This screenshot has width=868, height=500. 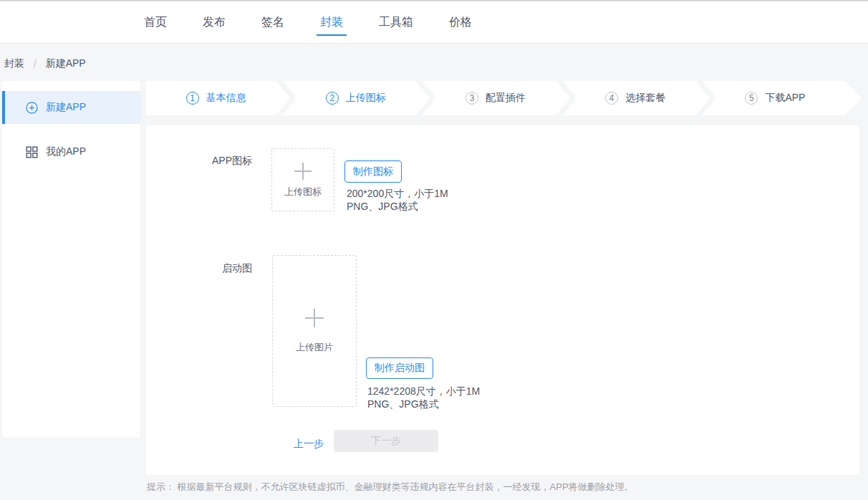 What do you see at coordinates (434, 22) in the screenshot?
I see `top-nav-items: 首页 发布 签名 封装 工具箱 价格` at bounding box center [434, 22].